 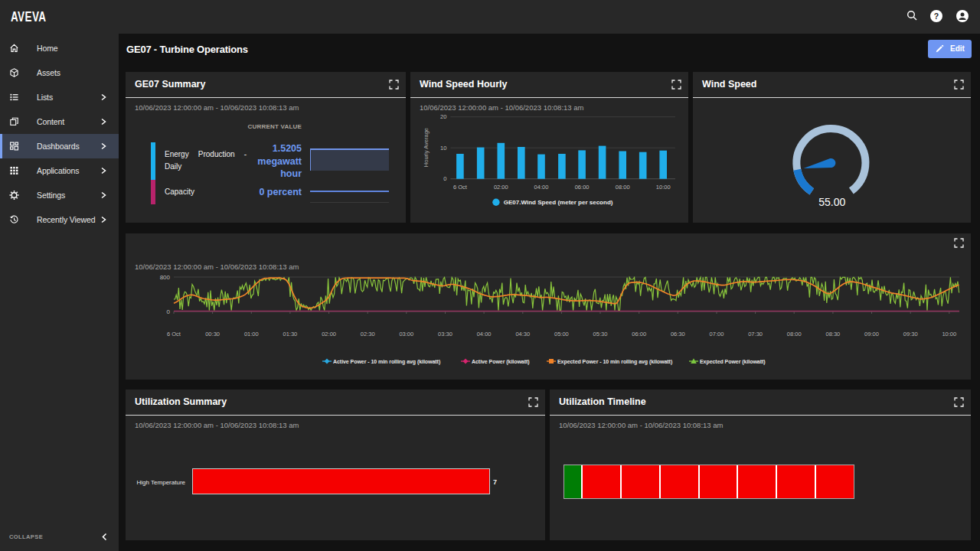 What do you see at coordinates (501, 362) in the screenshot?
I see `svg-text: Active Power (kilowatt)` at bounding box center [501, 362].